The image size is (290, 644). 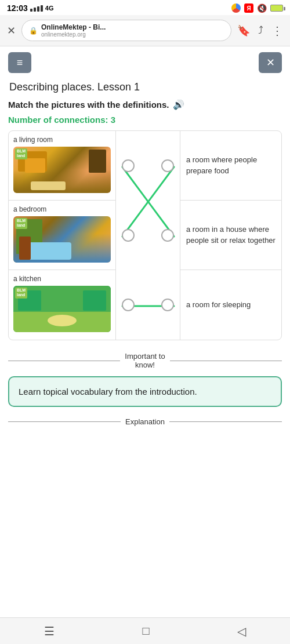 What do you see at coordinates (37, 8) in the screenshot?
I see `signal-indicator` at bounding box center [37, 8].